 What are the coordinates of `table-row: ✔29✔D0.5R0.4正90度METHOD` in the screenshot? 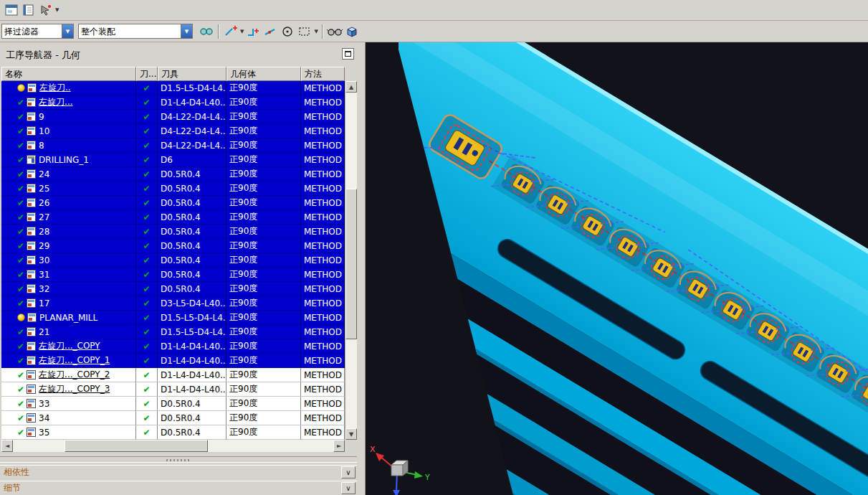 It's located at (173, 246).